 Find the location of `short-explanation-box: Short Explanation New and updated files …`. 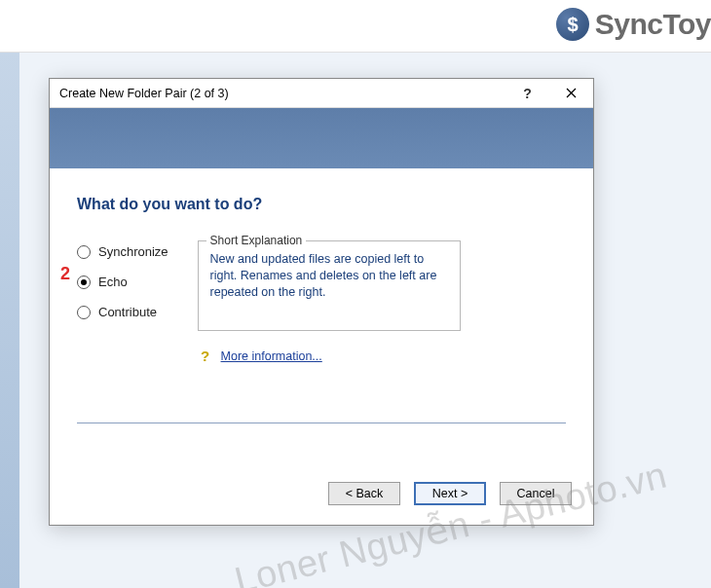

short-explanation-box: Short Explanation New and updated files … is located at coordinates (329, 286).